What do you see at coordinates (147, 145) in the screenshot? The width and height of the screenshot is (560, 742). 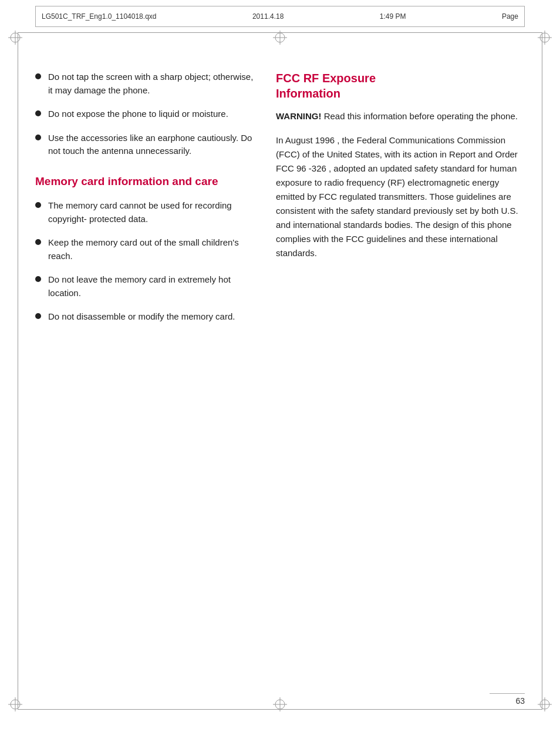 I see `list-item: Use the accessories like an earphone cau…` at bounding box center [147, 145].